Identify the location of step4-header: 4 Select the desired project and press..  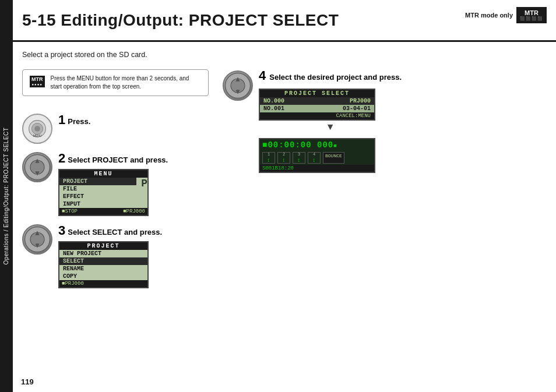
(330, 76).